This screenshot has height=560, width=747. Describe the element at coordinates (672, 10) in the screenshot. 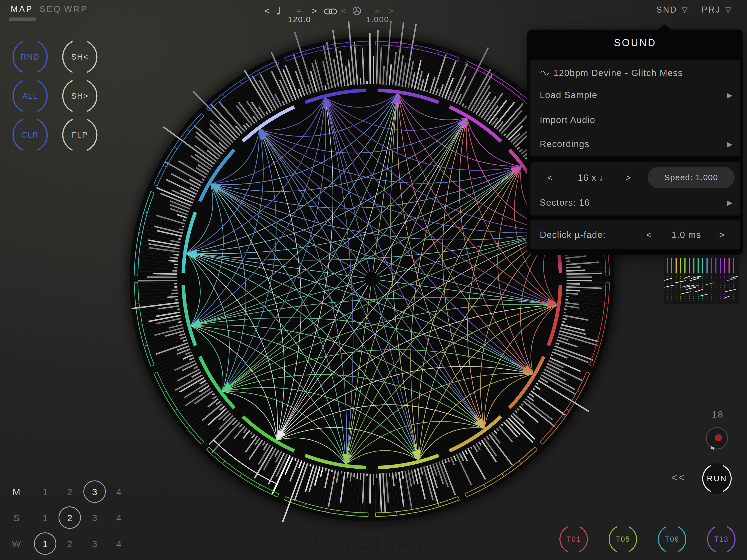

I see `sound-menu-button: SND ▽` at that location.